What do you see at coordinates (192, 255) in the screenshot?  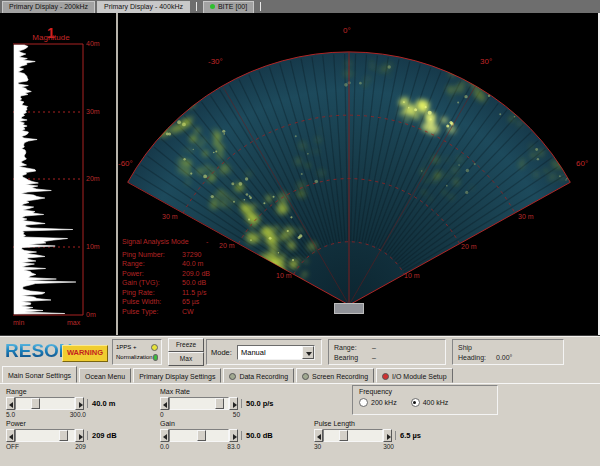 I see `overlay-value: 37290` at bounding box center [192, 255].